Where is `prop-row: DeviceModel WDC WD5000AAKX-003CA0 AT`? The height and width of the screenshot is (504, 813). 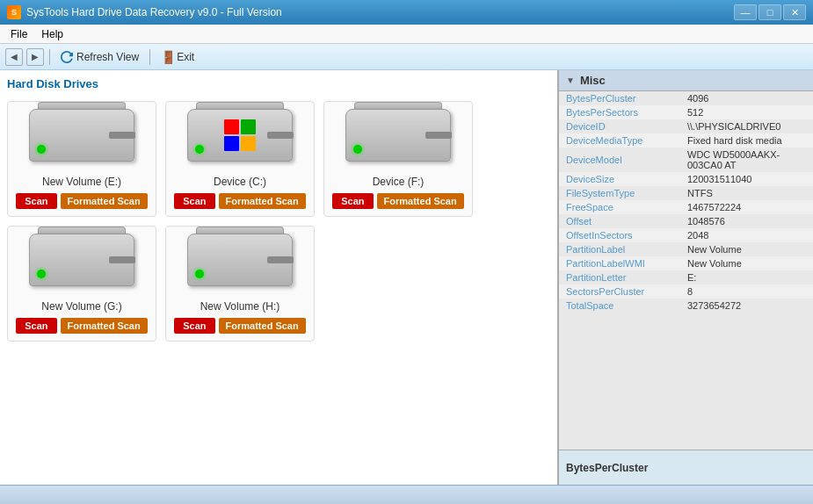
prop-row: DeviceModel WDC WD5000AAKX-003CA0 AT is located at coordinates (686, 160).